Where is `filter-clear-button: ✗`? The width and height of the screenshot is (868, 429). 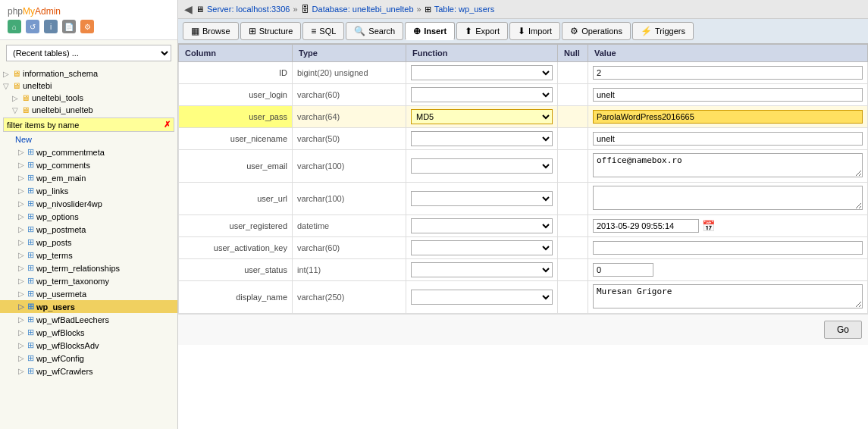 filter-clear-button: ✗ is located at coordinates (167, 124).